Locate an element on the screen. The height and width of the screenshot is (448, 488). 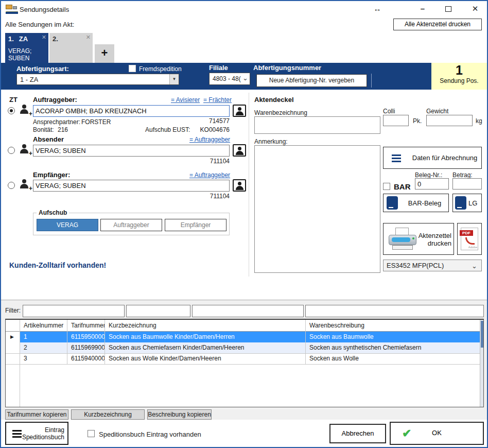
empfaenger-contact-button is located at coordinates (239, 185).